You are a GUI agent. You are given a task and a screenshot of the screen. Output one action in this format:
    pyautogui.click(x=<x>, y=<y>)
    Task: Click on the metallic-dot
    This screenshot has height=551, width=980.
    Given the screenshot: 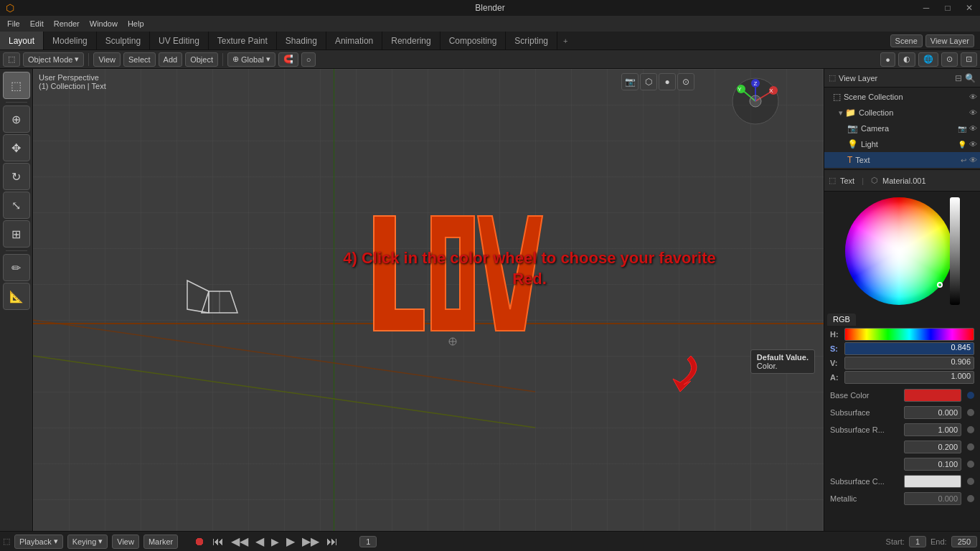 What is the action you would take?
    pyautogui.click(x=971, y=499)
    